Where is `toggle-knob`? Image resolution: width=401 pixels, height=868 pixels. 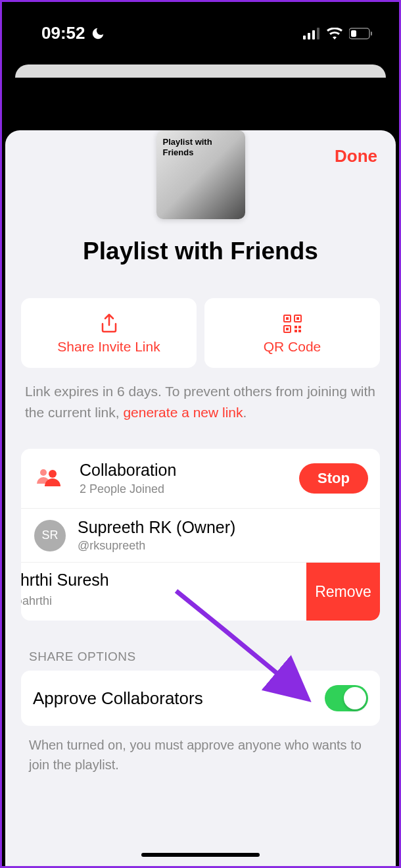
toggle-knob is located at coordinates (355, 698).